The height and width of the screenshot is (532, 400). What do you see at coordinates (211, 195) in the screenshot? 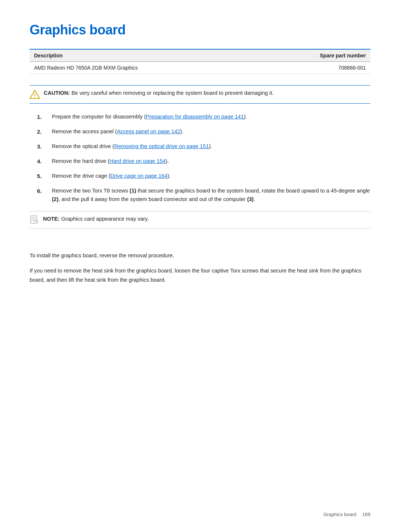
I see `step-text: Remove the two Torx T8 screws (1) that s…` at bounding box center [211, 195].